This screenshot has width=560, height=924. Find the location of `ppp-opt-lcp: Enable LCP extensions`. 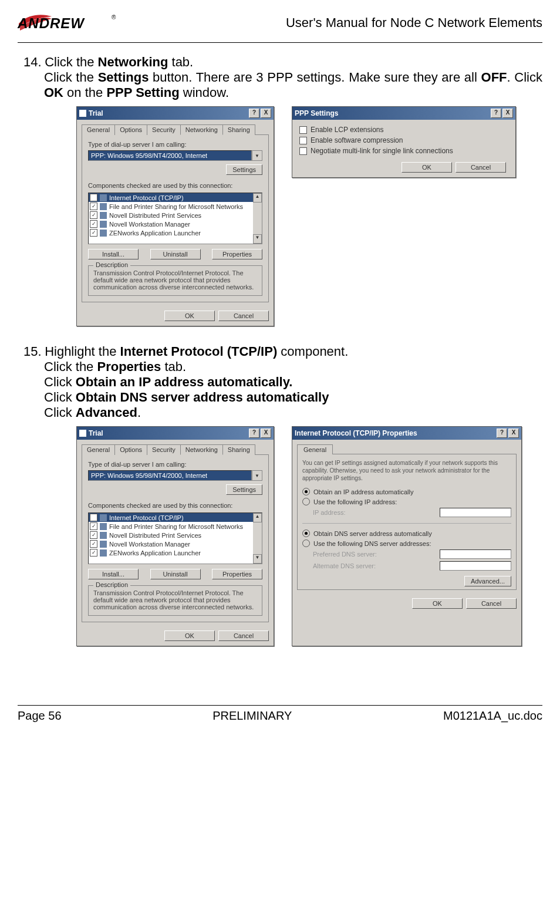

ppp-opt-lcp: Enable LCP extensions is located at coordinates (404, 130).